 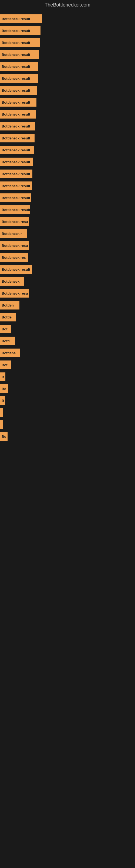 I want to click on bar-23: Bottleneck resu, so click(x=15, y=293).